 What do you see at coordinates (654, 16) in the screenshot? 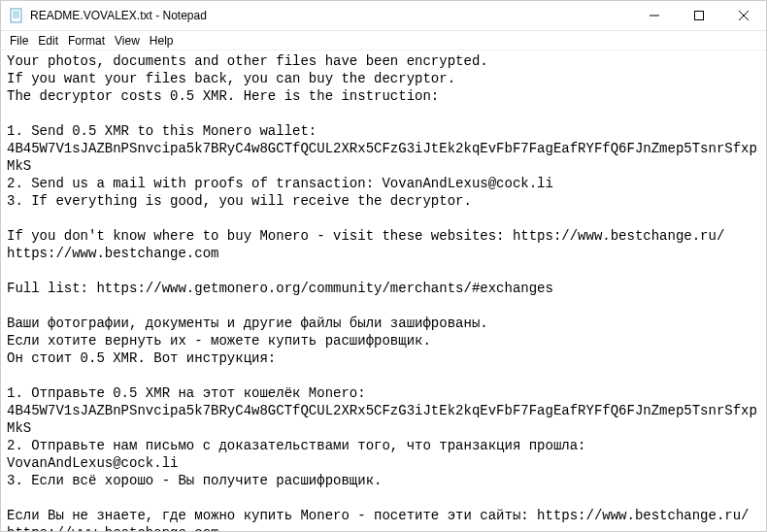
I see `minimize-button` at bounding box center [654, 16].